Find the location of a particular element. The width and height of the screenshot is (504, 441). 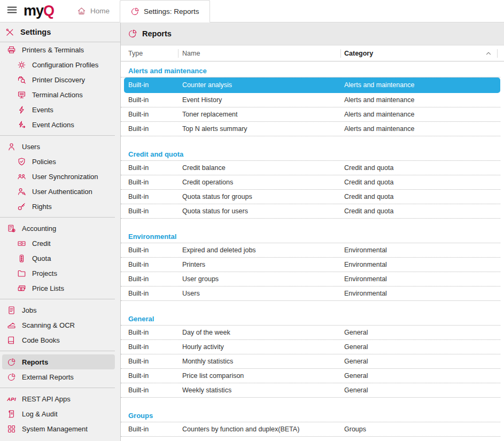

sidebar-item-users: Users is located at coordinates (59, 146).